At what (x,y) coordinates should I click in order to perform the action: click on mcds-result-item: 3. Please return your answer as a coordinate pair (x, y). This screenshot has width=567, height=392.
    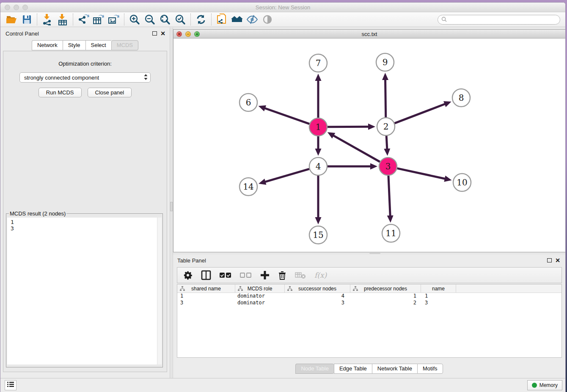
    Looking at the image, I should click on (86, 229).